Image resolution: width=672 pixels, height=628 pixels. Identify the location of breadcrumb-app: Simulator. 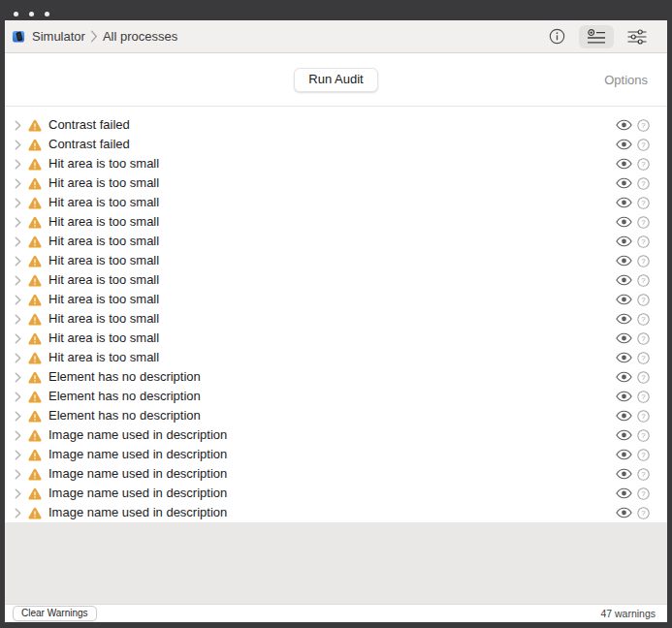
(58, 37).